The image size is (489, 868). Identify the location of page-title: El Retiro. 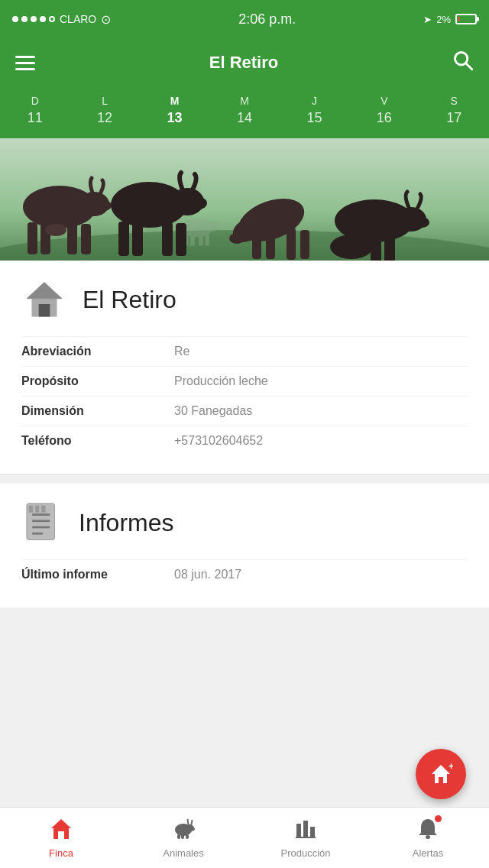
(244, 63).